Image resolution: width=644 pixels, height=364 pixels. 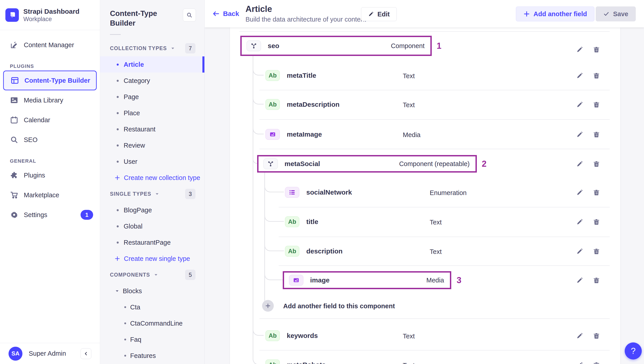 What do you see at coordinates (526, 14) in the screenshot?
I see `plus-icon` at bounding box center [526, 14].